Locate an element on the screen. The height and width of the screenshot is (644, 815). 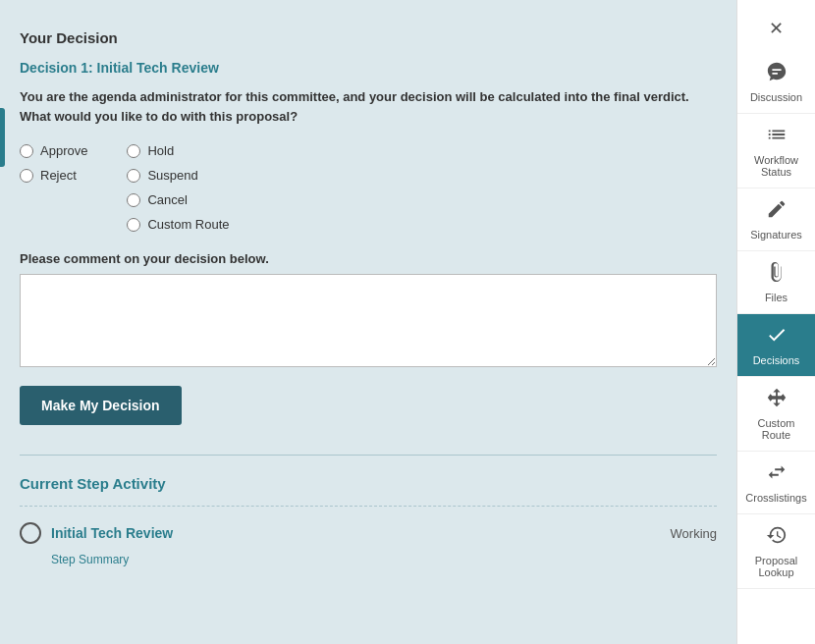
custom-route-label: Custom Route is located at coordinates (776, 429).